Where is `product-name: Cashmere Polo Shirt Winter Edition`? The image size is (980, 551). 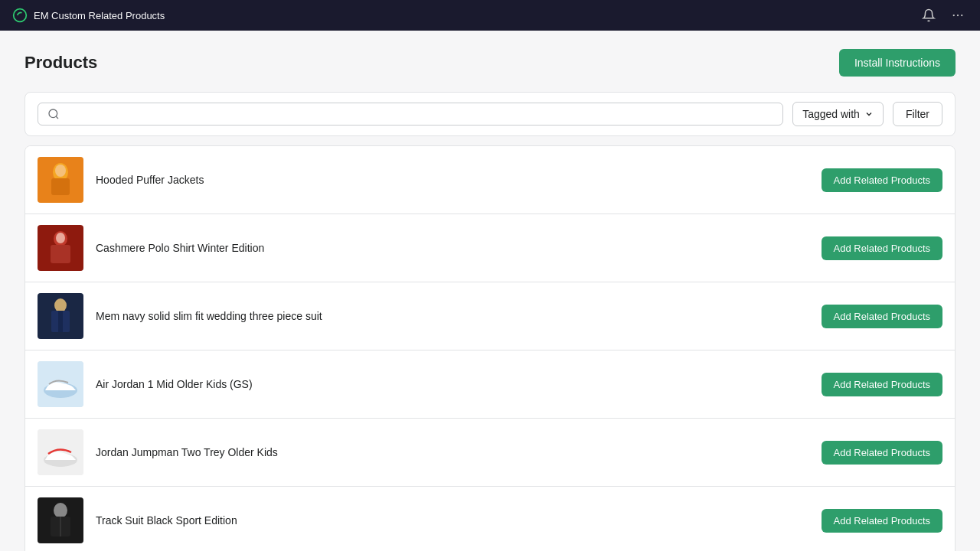
product-name: Cashmere Polo Shirt Winter Edition is located at coordinates (459, 248).